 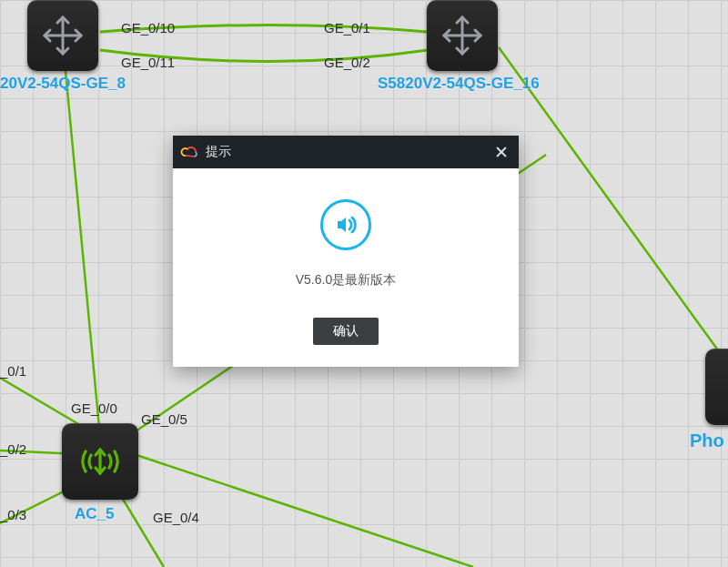 I want to click on port-label: GE_0/11, so click(x=147, y=62).